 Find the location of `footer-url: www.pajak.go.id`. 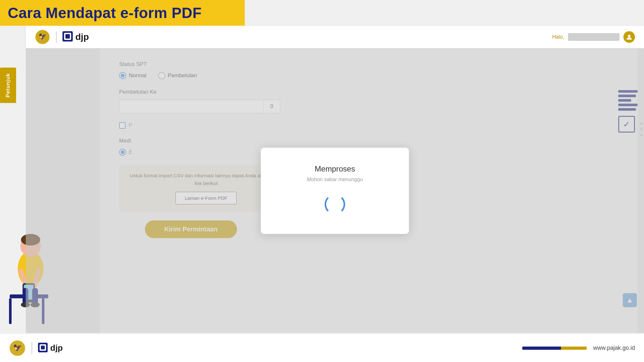

footer-url: www.pajak.go.id is located at coordinates (614, 348).